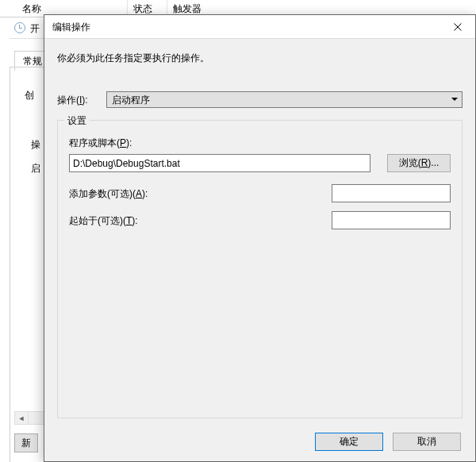 This screenshot has height=462, width=476. What do you see at coordinates (108, 194) in the screenshot?
I see `args-label: 添加参数(可选)(A):` at bounding box center [108, 194].